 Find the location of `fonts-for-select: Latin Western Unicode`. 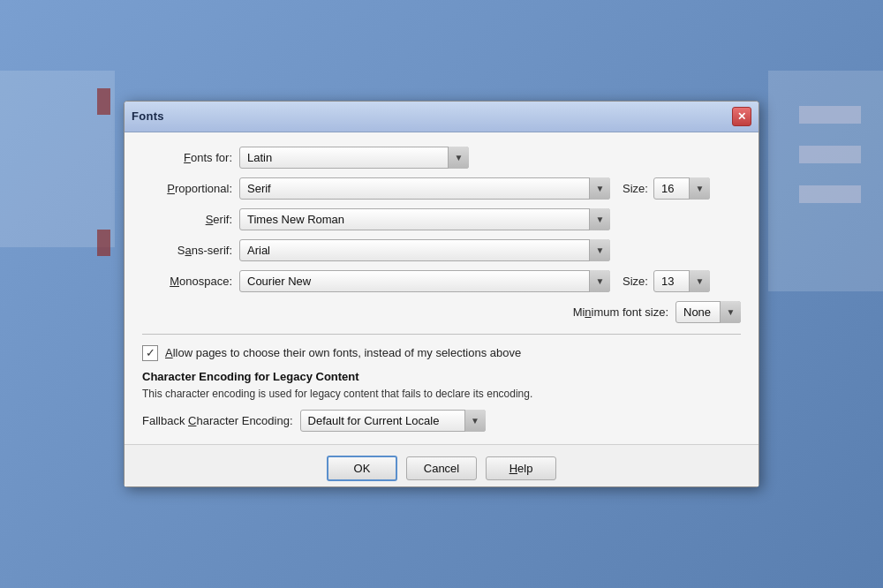

fonts-for-select: Latin Western Unicode is located at coordinates (354, 157).